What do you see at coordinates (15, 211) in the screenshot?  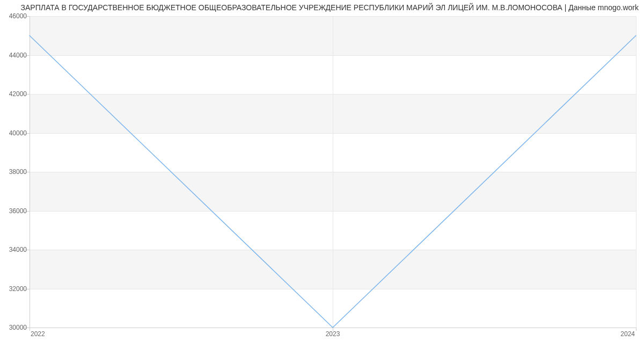 I see `y-axis-label: 36000` at bounding box center [15, 211].